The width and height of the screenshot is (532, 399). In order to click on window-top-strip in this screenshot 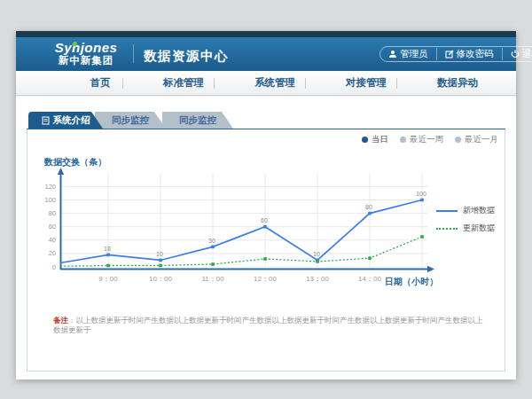, I will do `click(266, 34)`.